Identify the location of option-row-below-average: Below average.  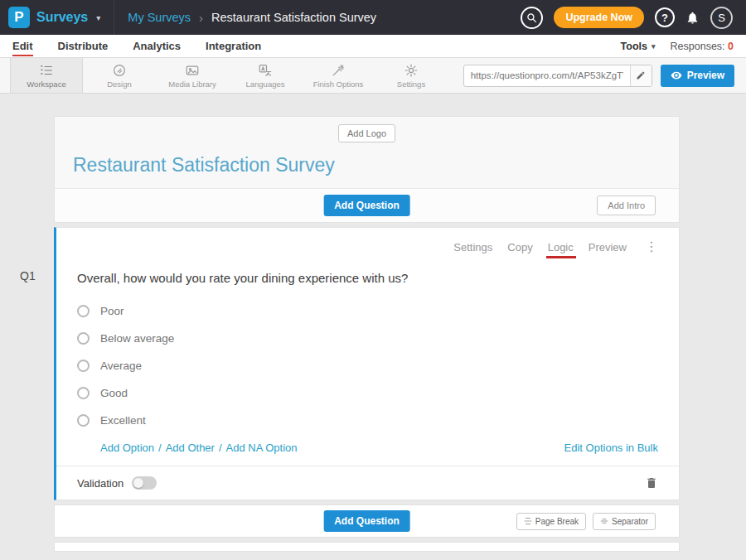
(368, 338).